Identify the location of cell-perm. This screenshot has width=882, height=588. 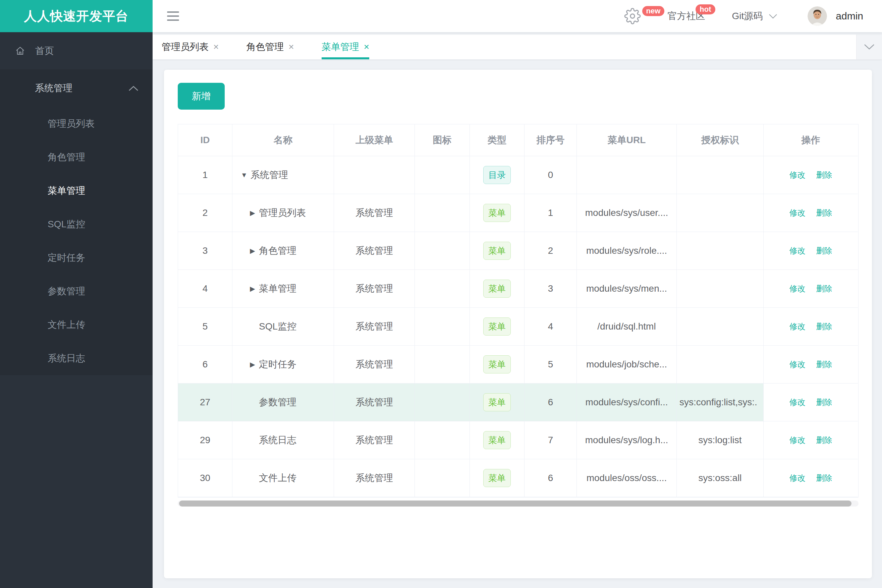
(720, 176).